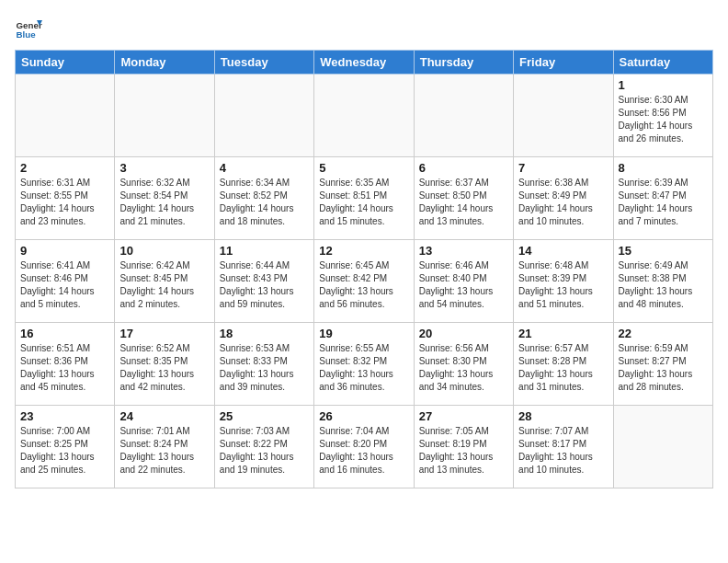  What do you see at coordinates (164, 167) in the screenshot?
I see `day-number: 3` at bounding box center [164, 167].